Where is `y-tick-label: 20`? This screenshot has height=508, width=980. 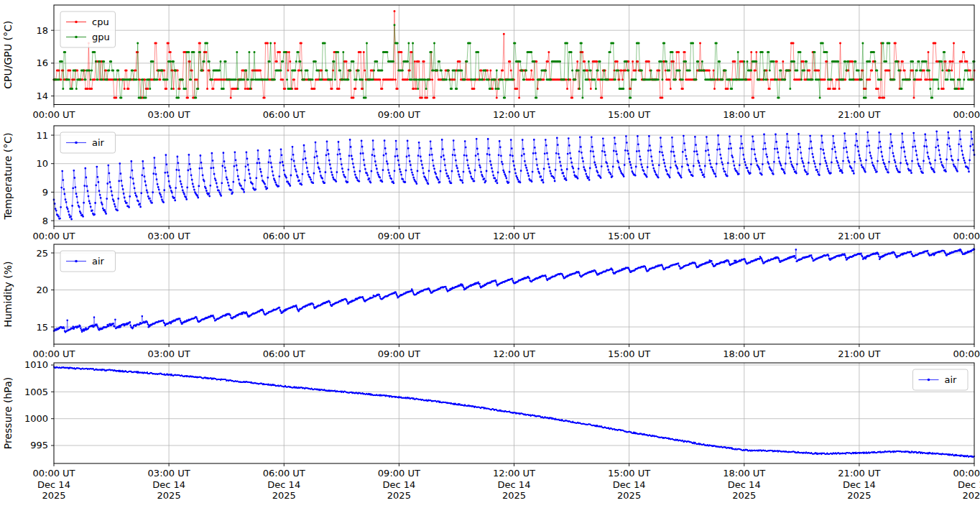
y-tick-label: 20 is located at coordinates (42, 290).